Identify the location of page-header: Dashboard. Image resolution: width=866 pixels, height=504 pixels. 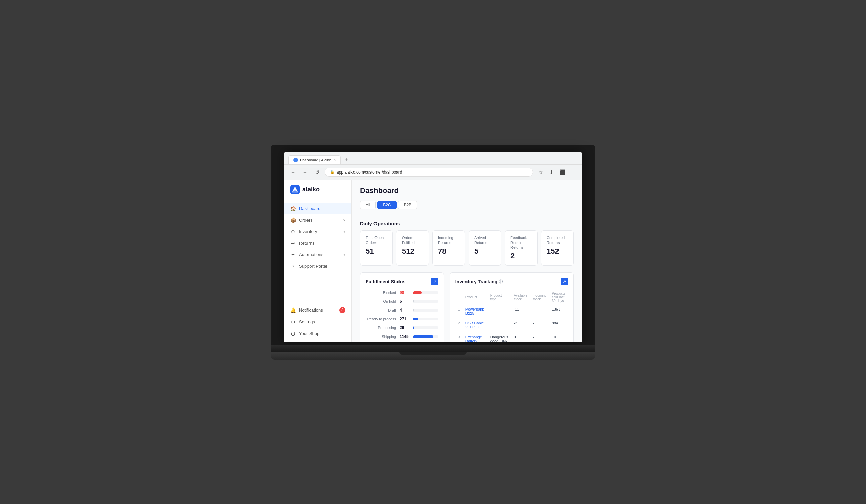
(467, 191).